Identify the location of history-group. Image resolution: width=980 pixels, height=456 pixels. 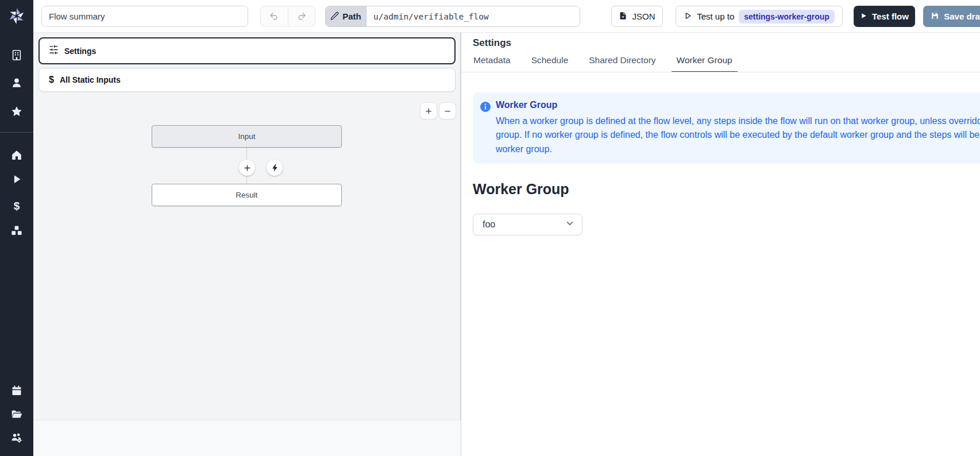
(288, 16).